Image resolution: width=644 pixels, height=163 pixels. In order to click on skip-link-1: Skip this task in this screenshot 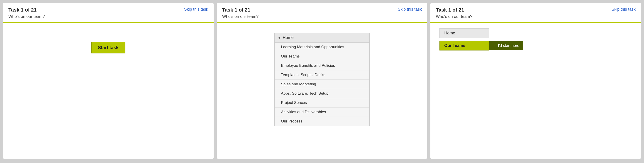, I will do `click(196, 9)`.